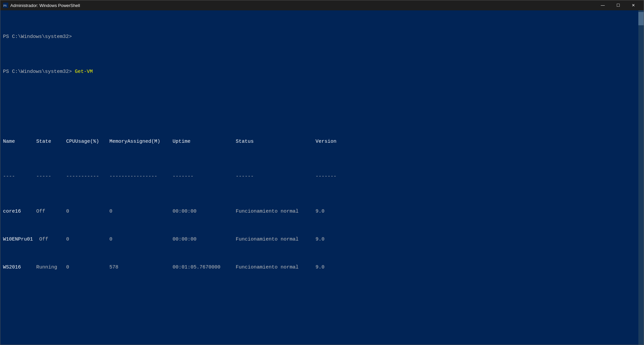 The image size is (644, 345). What do you see at coordinates (84, 72) in the screenshot?
I see `get-vm-cmd-1: Get-VM` at bounding box center [84, 72].